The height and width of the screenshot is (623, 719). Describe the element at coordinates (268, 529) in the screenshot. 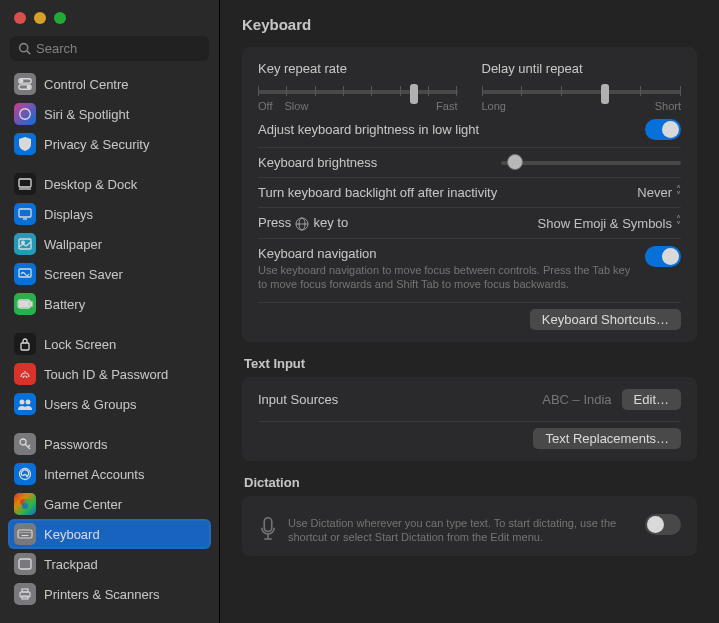

I see `microphone-icon` at that location.